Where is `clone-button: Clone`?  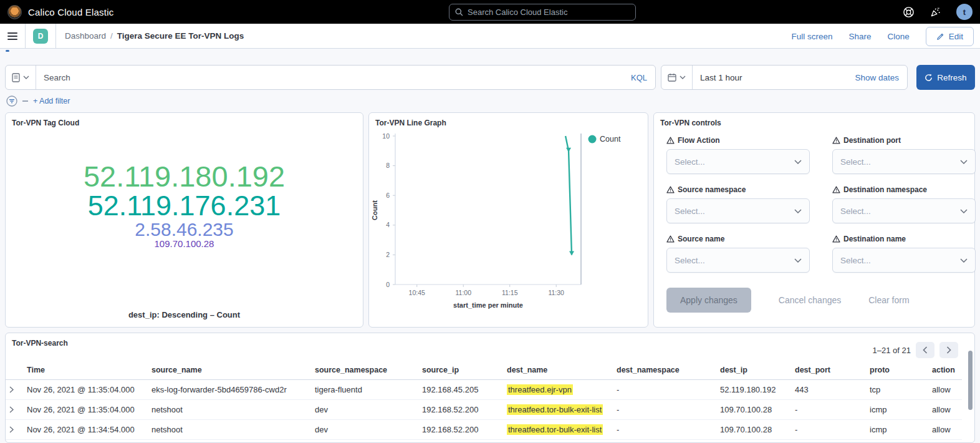 clone-button: Clone is located at coordinates (898, 36).